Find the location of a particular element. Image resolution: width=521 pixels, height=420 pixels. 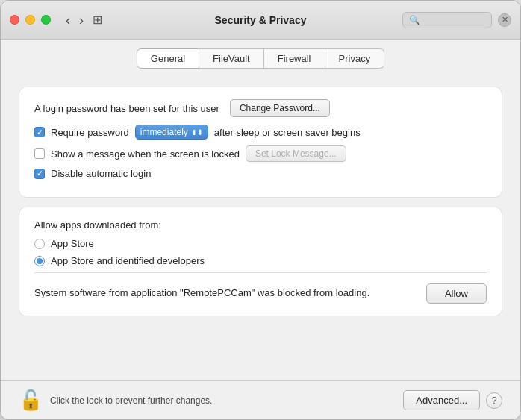

window-title: Security & Privacy is located at coordinates (261, 20).